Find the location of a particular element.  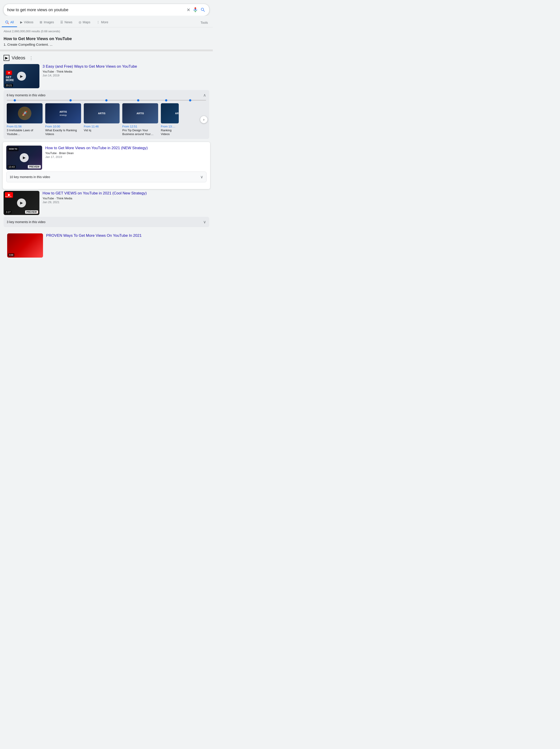

video-info-3: How to GET VIEWS on YouTube in 2021 (Coo… is located at coordinates (126, 197).